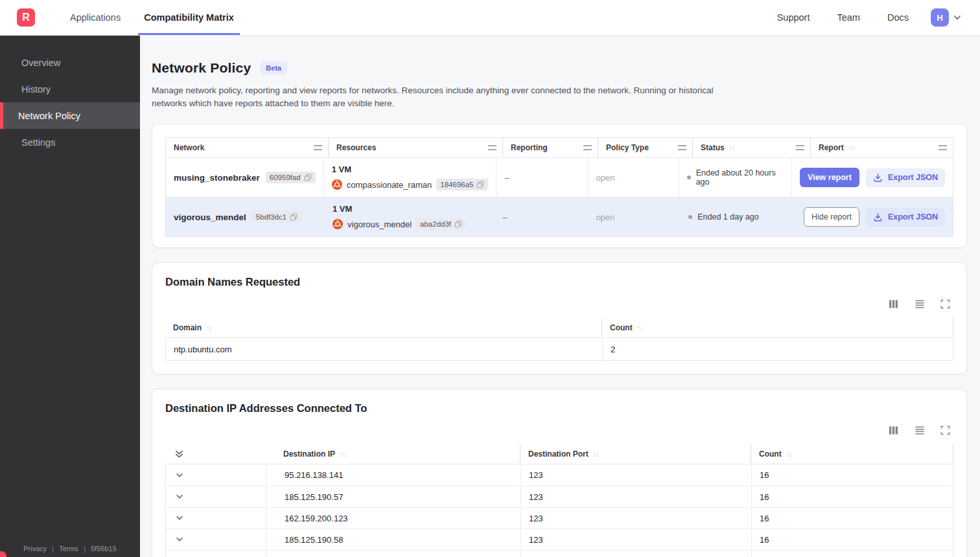  What do you see at coordinates (187, 328) in the screenshot?
I see `col-label: Domain` at bounding box center [187, 328].